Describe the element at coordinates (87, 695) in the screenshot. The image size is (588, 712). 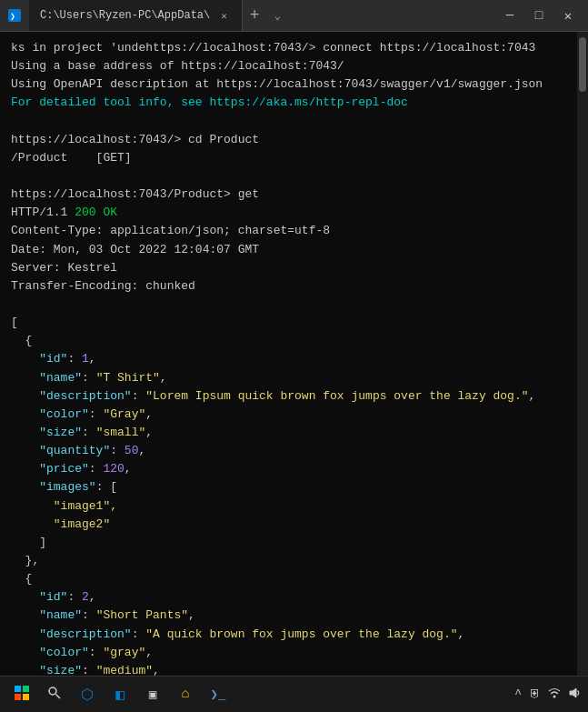
I see `edge-icon: ⬡` at that location.